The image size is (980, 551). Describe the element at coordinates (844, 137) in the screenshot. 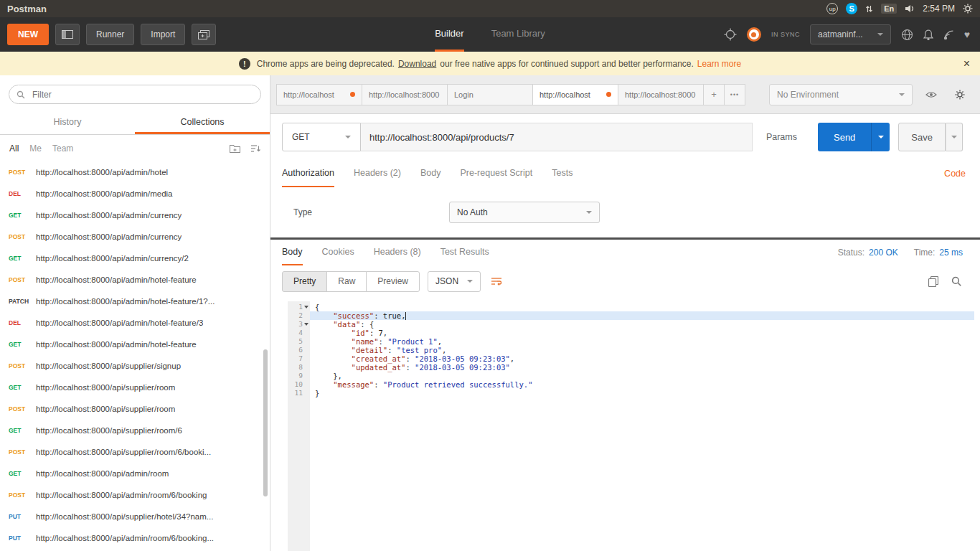

I see `send-button: Send` at that location.